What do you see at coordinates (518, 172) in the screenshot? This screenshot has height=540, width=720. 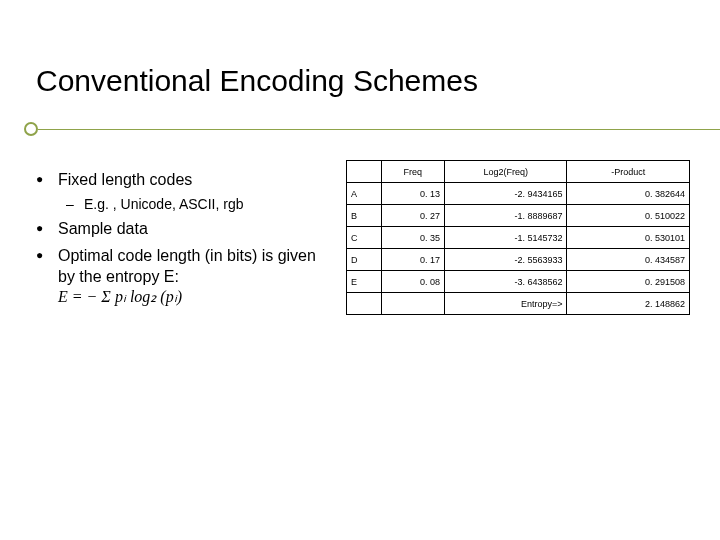 I see `table-header-row: Freq Log2(Freq) -Product` at bounding box center [518, 172].